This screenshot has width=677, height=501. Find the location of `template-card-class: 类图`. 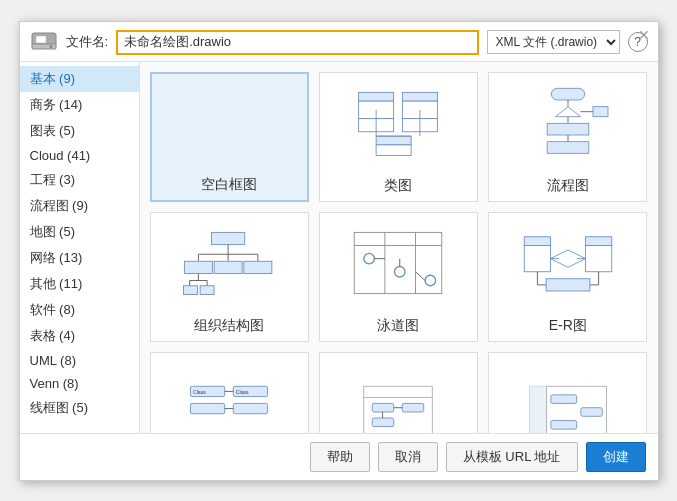

template-card-class: 类图 is located at coordinates (398, 137).